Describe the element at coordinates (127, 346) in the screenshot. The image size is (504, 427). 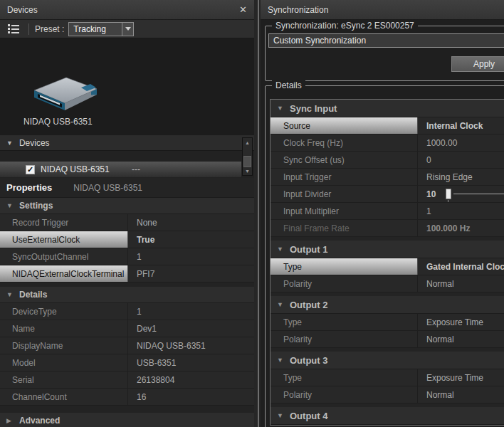
I see `property-row-displayname: DisplayNameNIDAQ USB-6351` at that location.